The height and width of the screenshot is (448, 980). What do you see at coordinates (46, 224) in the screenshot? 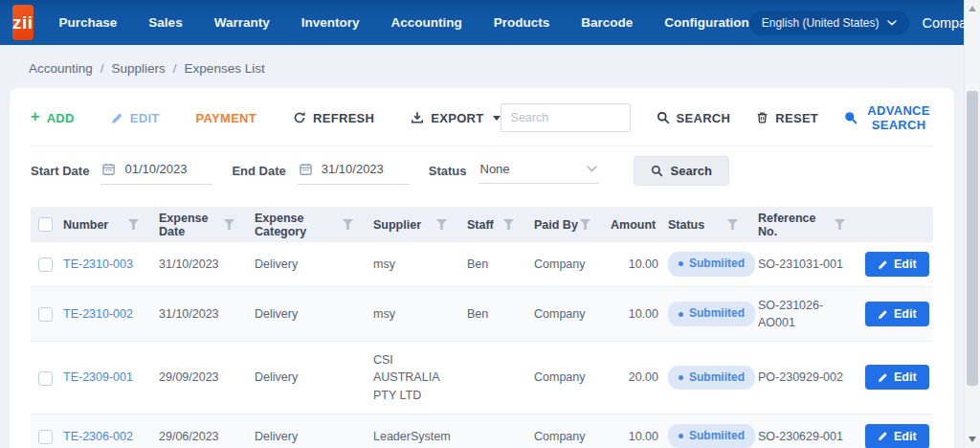
I see `select-all-checkbox` at bounding box center [46, 224].